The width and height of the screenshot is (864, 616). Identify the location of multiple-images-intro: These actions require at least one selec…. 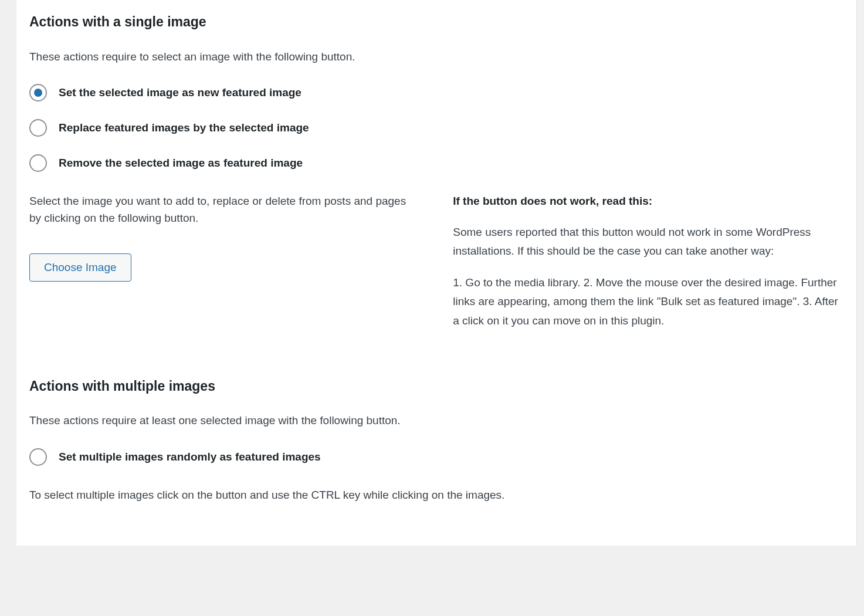
(436, 421).